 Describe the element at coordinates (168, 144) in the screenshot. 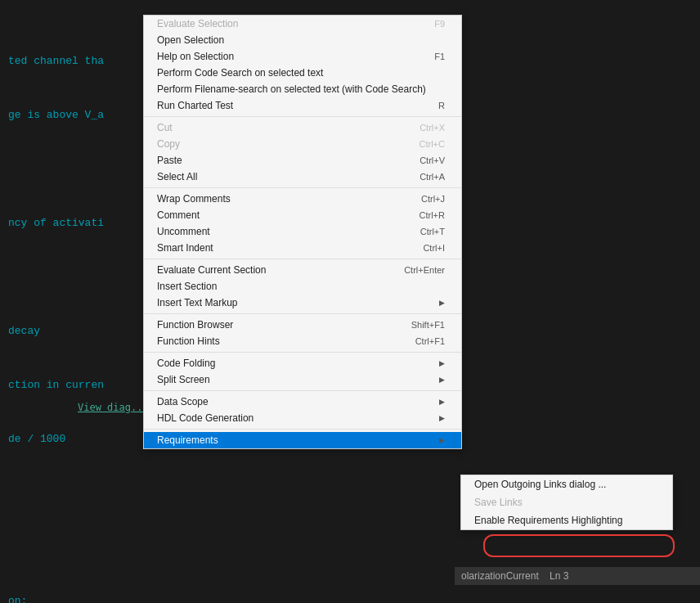

I see `menu-label-copy: Copy` at that location.